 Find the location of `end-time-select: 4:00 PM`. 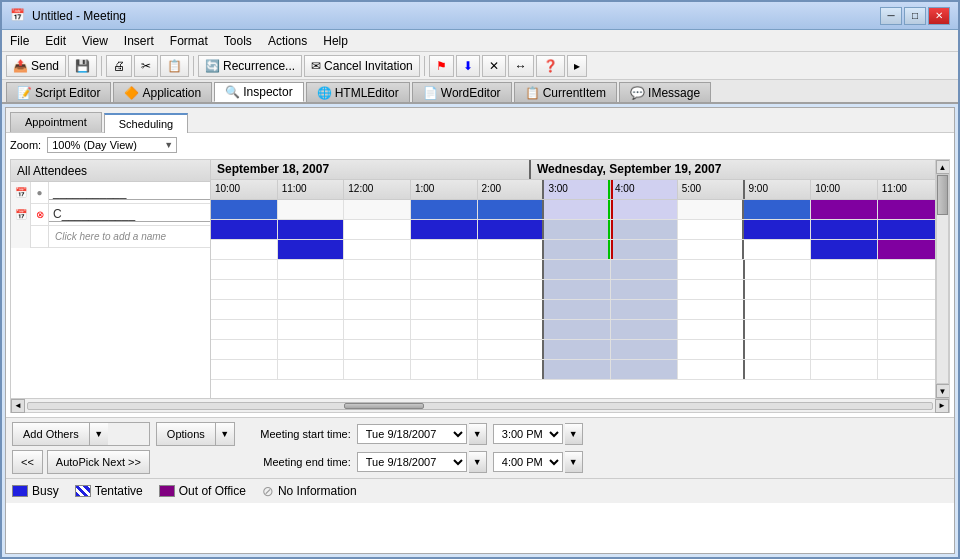

end-time-select: 4:00 PM is located at coordinates (528, 462).